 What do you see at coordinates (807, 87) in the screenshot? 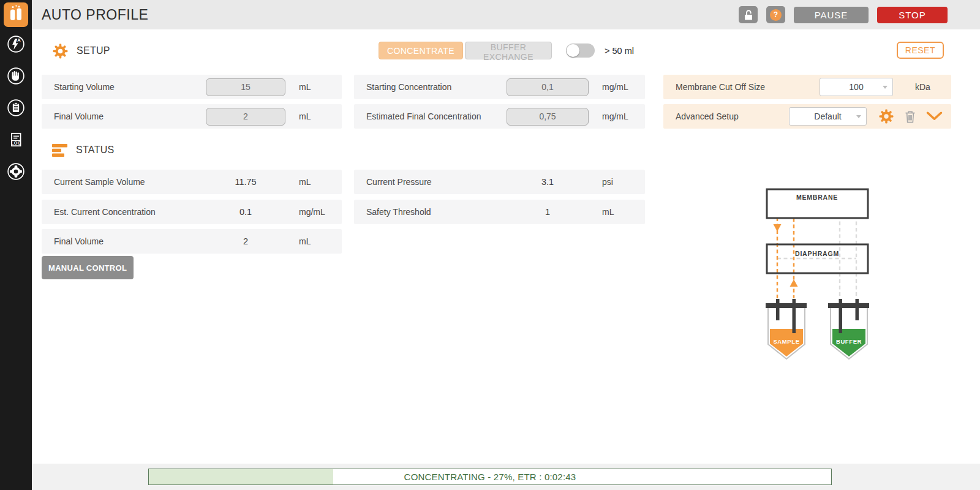
I see `setup-row-membrane-cutoff: Membrane Cut Off Size 100 kDa` at bounding box center [807, 87].